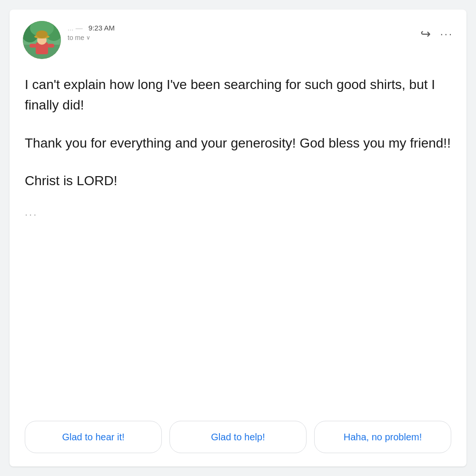 Image resolution: width=476 pixels, height=476 pixels. Describe the element at coordinates (446, 34) in the screenshot. I see `more-options-icon: ···` at that location.